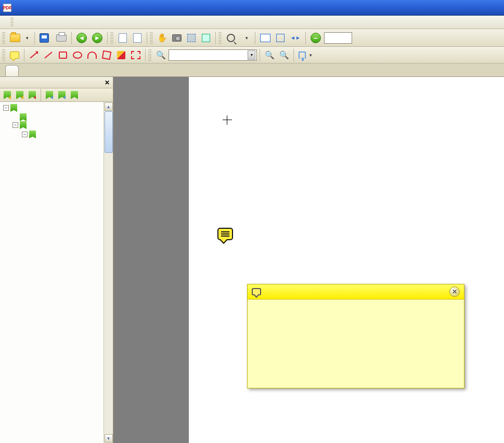 Image resolution: width=504 pixels, height=443 pixels. I want to click on bookmarks-scrollbar: ▲ ▼, so click(108, 272).